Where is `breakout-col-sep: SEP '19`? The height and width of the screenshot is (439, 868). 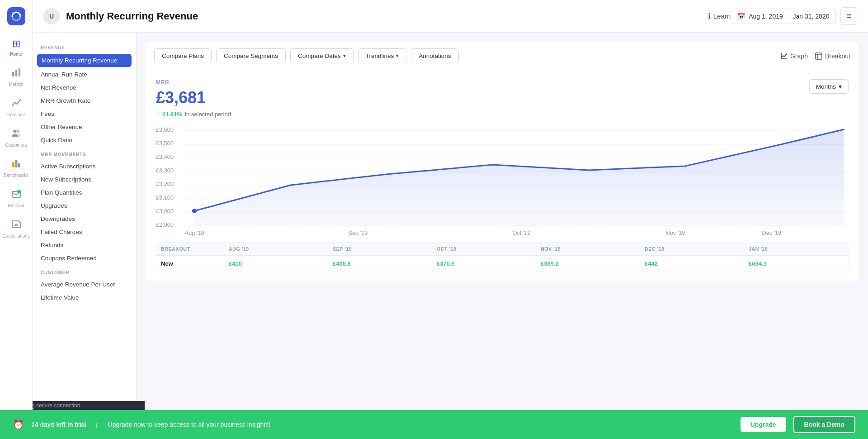
breakout-col-sep: SEP '19 is located at coordinates (380, 249).